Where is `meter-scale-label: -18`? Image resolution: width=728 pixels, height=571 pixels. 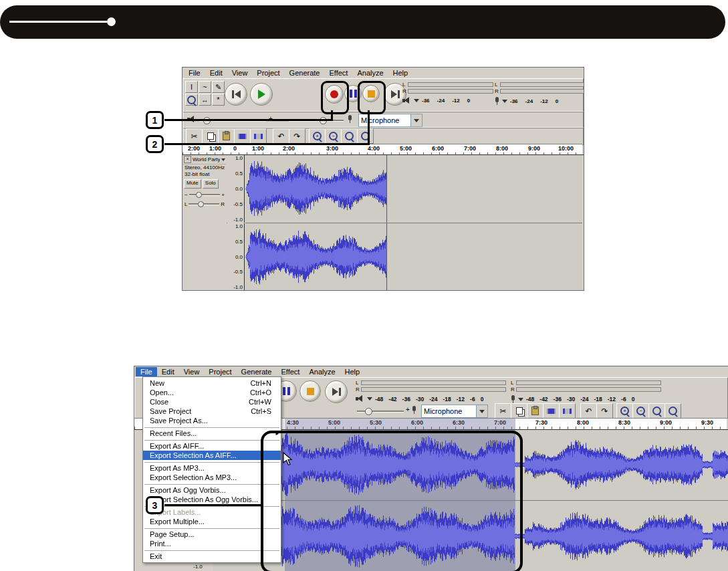
meter-scale-label: -18 is located at coordinates (447, 399).